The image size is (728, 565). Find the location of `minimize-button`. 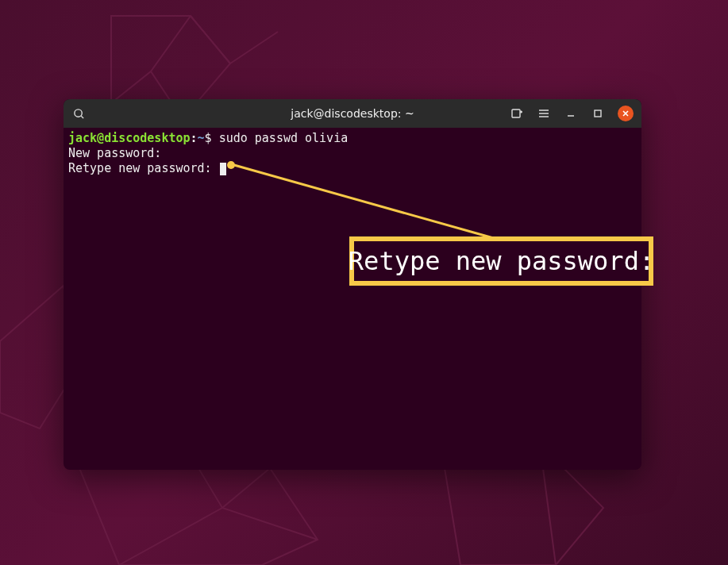

minimize-button is located at coordinates (571, 113).